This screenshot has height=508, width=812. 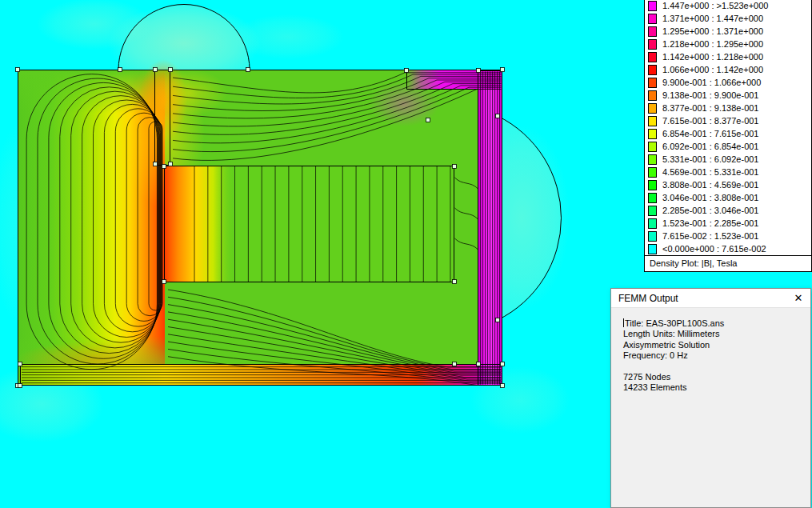 I want to click on legend-row: 3.046e-001 : 3.808e-001, so click(x=728, y=198).